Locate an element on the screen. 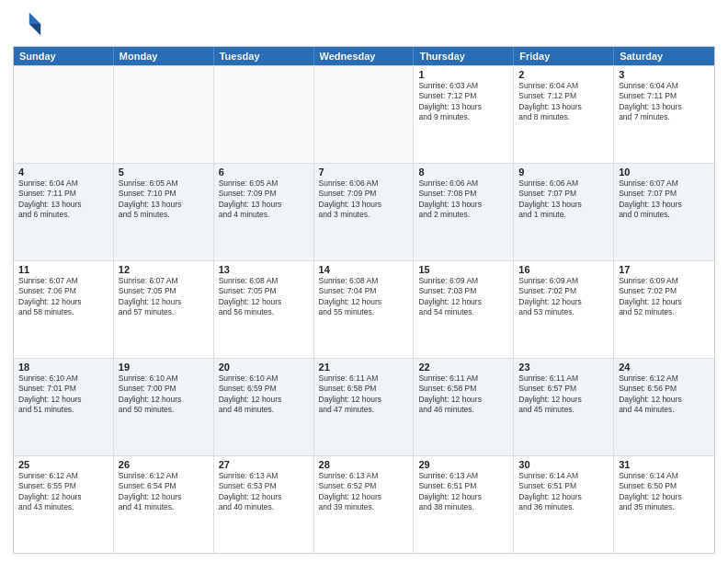  day-number: 6 is located at coordinates (264, 172).